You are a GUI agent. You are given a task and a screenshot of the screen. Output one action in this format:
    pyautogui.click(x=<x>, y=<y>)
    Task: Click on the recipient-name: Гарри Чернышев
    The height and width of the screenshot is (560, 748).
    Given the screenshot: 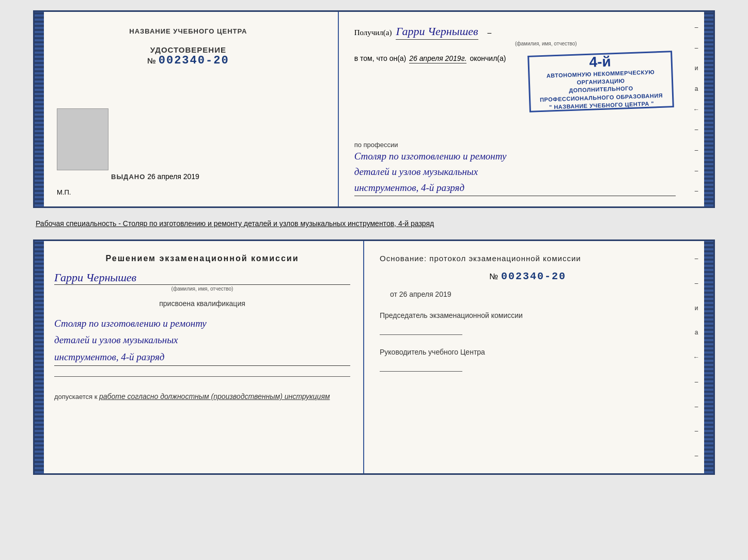 What is the action you would take?
    pyautogui.click(x=437, y=32)
    